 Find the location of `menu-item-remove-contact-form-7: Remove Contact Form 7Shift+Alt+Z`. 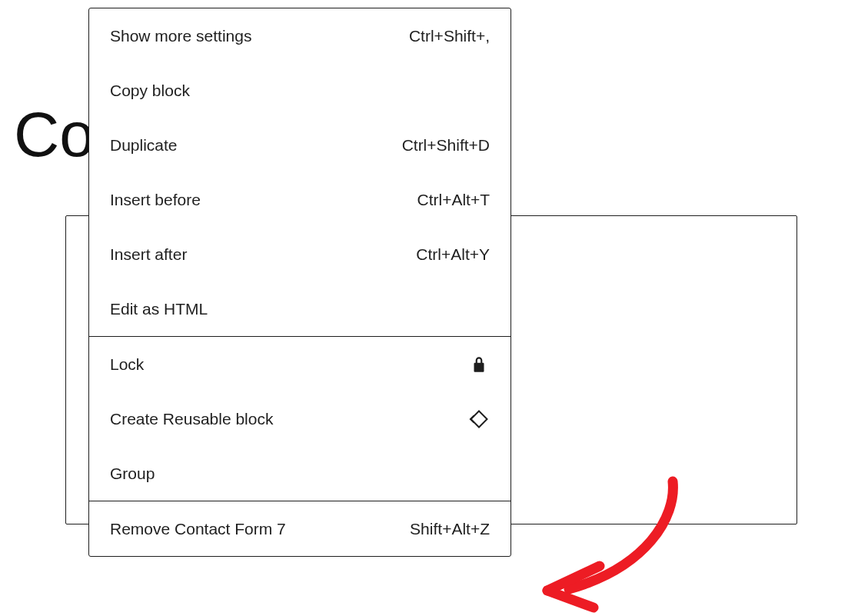

menu-item-remove-contact-form-7: Remove Contact Form 7Shift+Alt+Z is located at coordinates (300, 529).